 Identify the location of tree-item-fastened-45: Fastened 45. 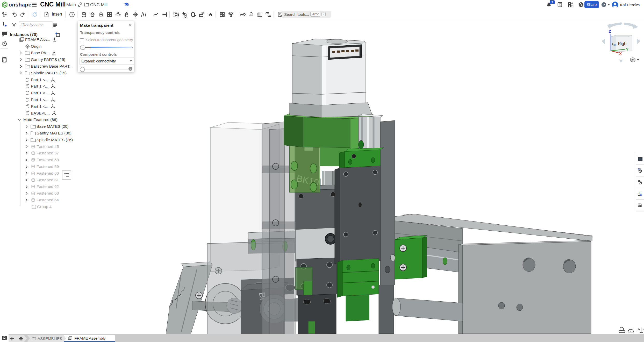
(37, 147).